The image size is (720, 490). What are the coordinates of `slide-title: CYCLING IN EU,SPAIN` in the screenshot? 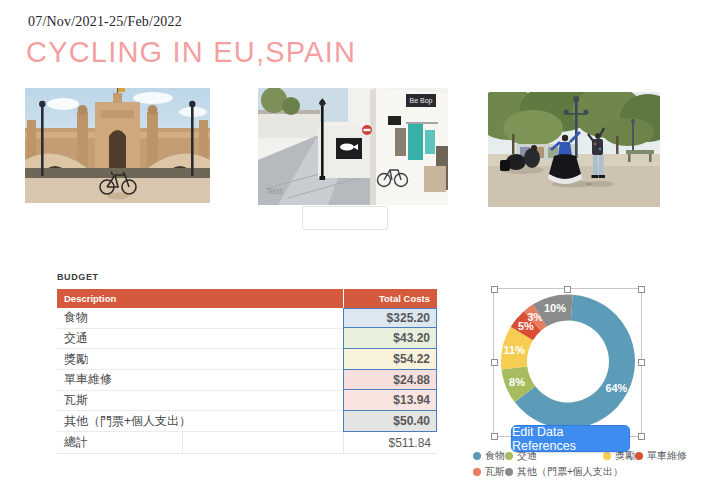 It's located at (191, 52).